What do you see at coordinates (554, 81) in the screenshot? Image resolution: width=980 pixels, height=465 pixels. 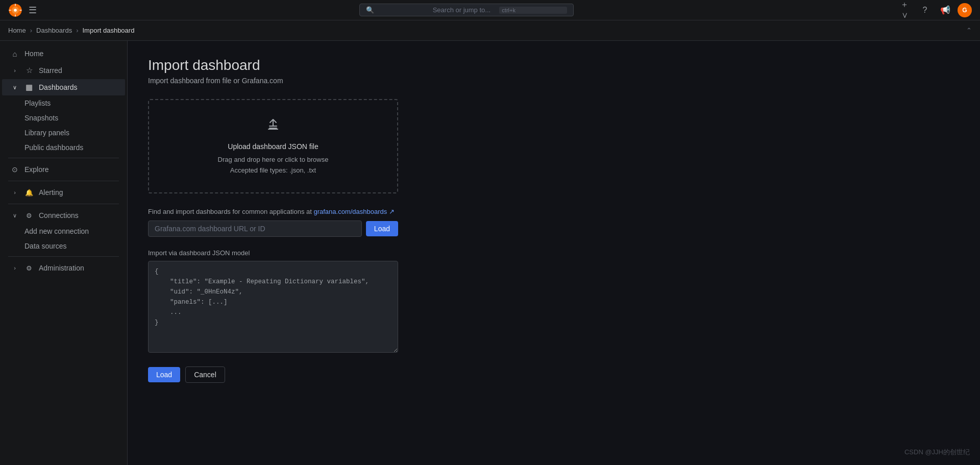 I see `page-subtitle: Import dashboard from file or Grafana.co…` at bounding box center [554, 81].